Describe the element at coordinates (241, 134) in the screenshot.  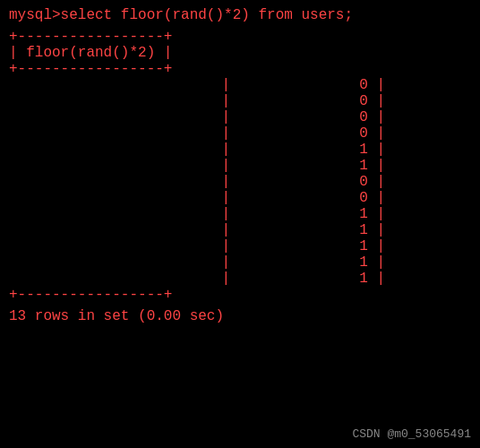
I see `table-row-4: | 0 |` at that location.